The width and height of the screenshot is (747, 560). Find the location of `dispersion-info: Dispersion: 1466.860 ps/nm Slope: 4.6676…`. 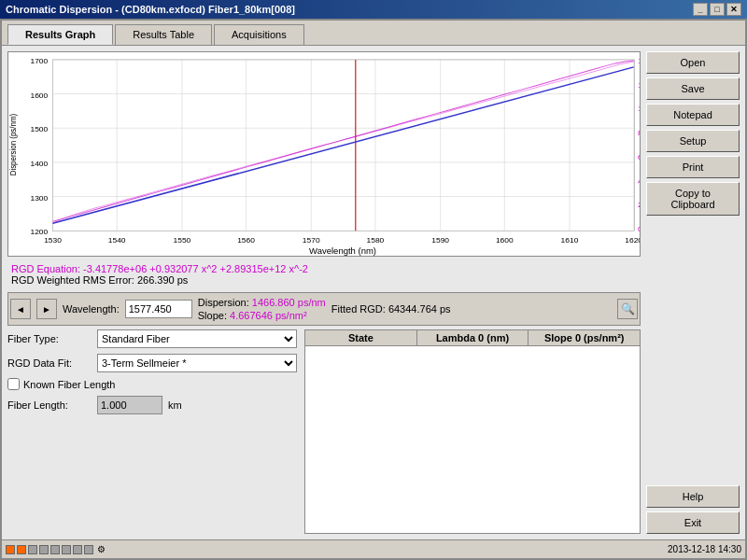

dispersion-info: Dispersion: 1466.860 ps/nm Slope: 4.6676… is located at coordinates (261, 309).